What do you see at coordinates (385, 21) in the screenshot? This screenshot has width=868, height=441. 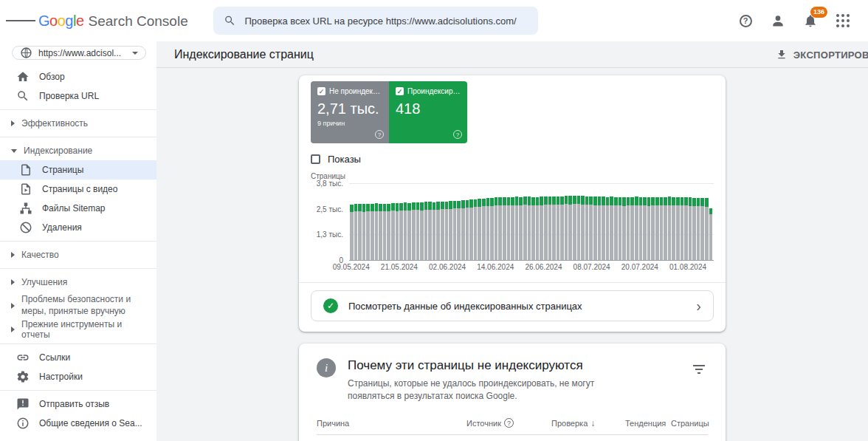 I see `search-input` at bounding box center [385, 21].